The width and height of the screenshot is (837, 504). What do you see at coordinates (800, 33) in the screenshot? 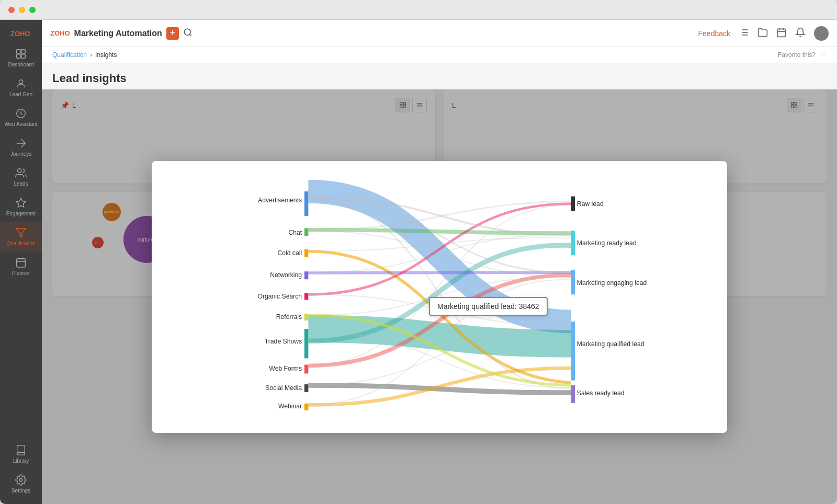
I see `bell-icon` at bounding box center [800, 33].